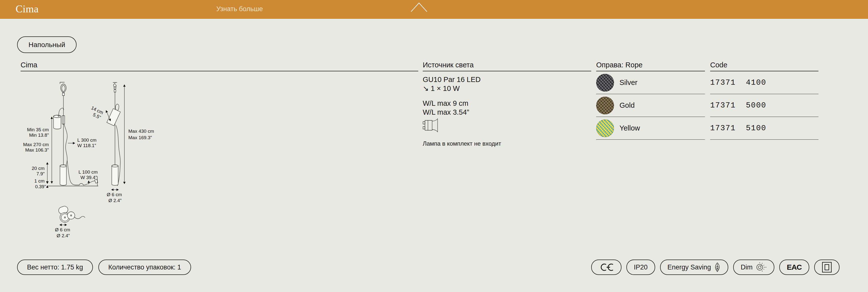  I want to click on svg-text: Max 430 cm Max 169.3”, so click(142, 134).